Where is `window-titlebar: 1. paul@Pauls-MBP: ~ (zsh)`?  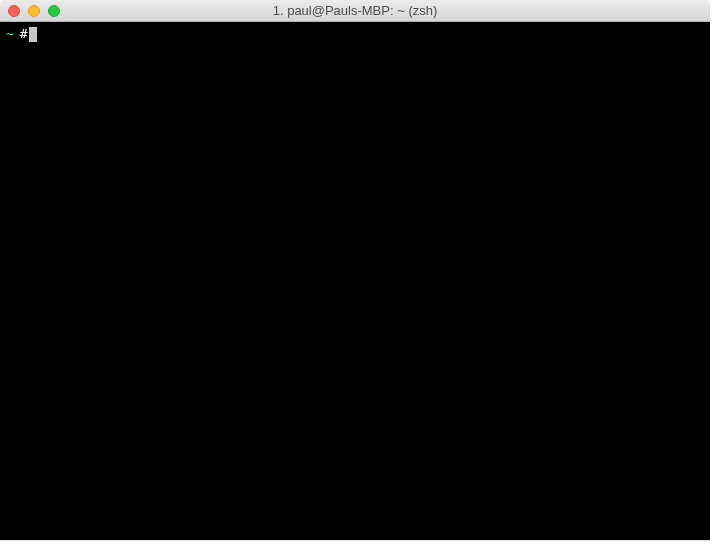
window-titlebar: 1. paul@Pauls-MBP: ~ (zsh) is located at coordinates (355, 11).